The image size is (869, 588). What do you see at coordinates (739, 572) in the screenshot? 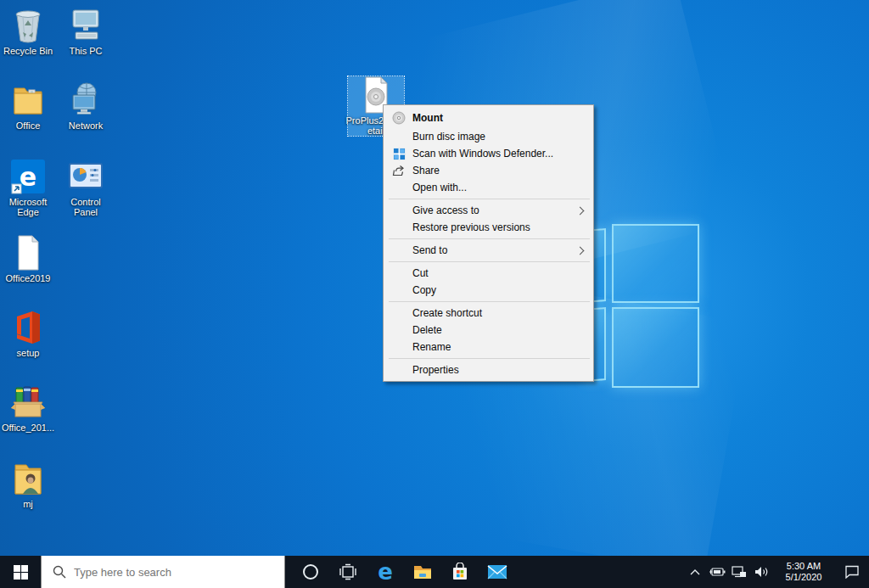
I see `ethernet-network-icon` at bounding box center [739, 572].